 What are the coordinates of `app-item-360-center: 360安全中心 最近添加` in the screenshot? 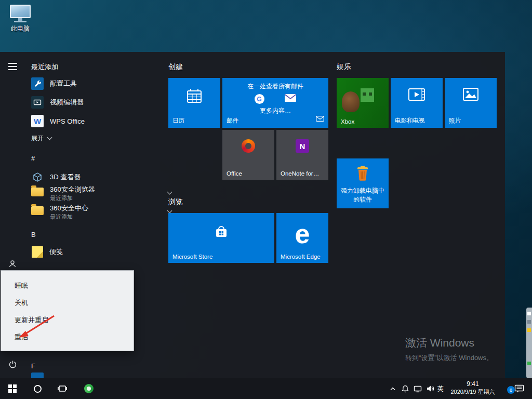 It's located at (94, 213).